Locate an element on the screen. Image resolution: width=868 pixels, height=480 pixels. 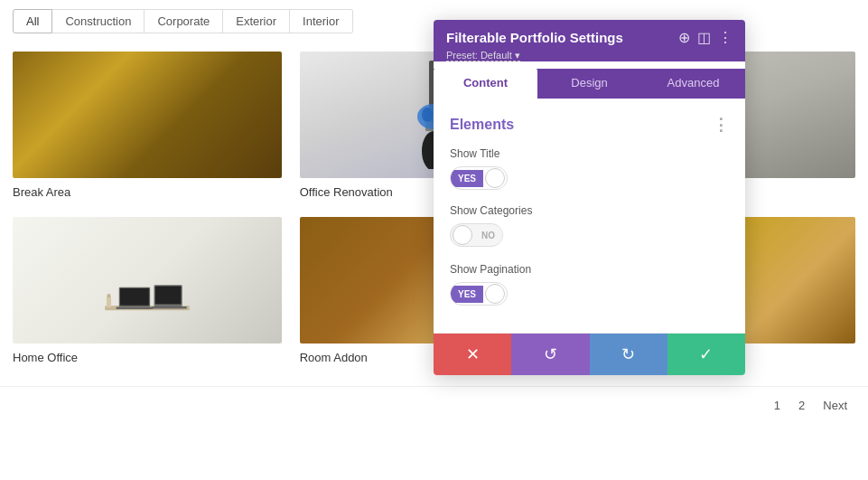
setting-show-pagination: Show Pagination YES is located at coordinates (589, 284).